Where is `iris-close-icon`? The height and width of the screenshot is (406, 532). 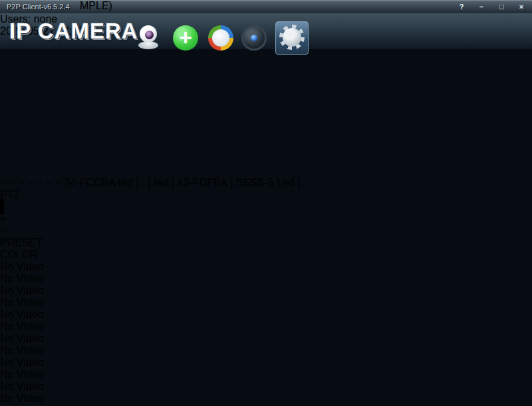
iris-close-icon is located at coordinates (2, 206).